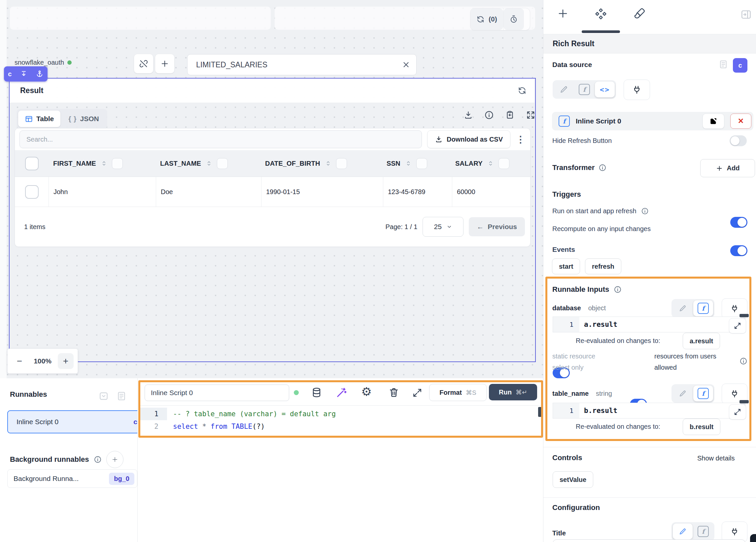  What do you see at coordinates (497, 227) in the screenshot?
I see `previous-page-button: ← Previous` at bounding box center [497, 227].